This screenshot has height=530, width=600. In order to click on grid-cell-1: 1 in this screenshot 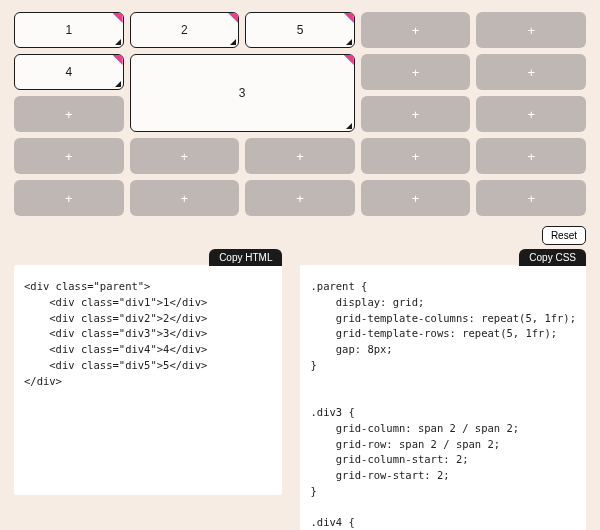, I will do `click(69, 30)`.